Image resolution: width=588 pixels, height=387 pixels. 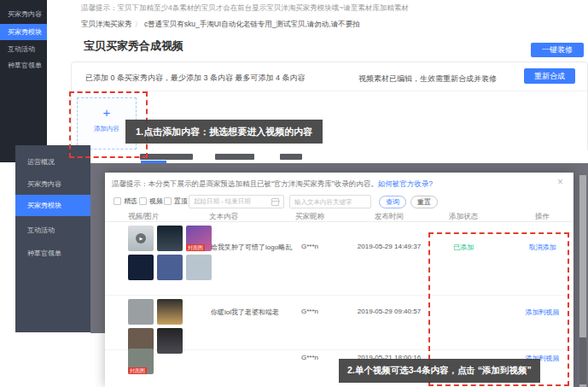 I want to click on cell-text: 给我笑肿了可惜了logo略乱, so click(x=251, y=248).